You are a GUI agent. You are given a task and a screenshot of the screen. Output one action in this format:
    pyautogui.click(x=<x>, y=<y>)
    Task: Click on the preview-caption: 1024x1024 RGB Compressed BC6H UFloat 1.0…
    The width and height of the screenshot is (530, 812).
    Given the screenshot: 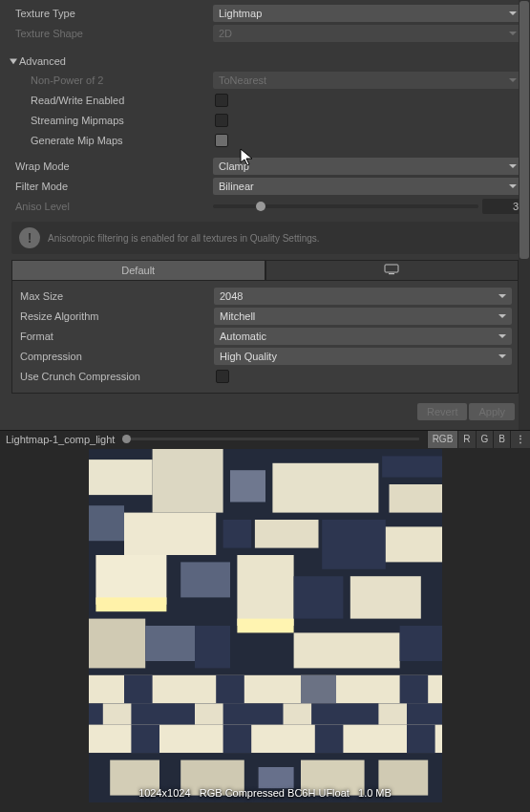 What is the action you would take?
    pyautogui.click(x=265, y=793)
    